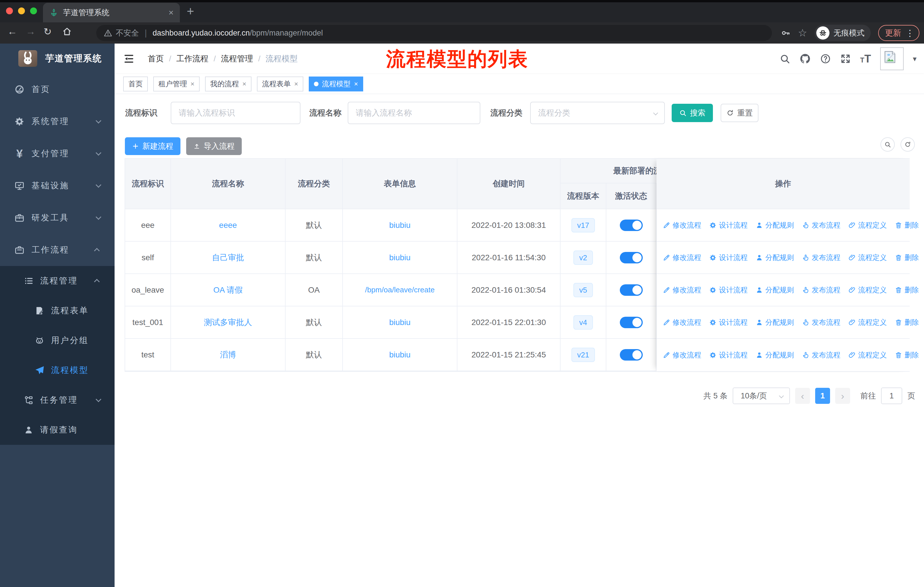 The width and height of the screenshot is (924, 587). I want to click on sidebar-item-process-form: 流程表单, so click(58, 311).